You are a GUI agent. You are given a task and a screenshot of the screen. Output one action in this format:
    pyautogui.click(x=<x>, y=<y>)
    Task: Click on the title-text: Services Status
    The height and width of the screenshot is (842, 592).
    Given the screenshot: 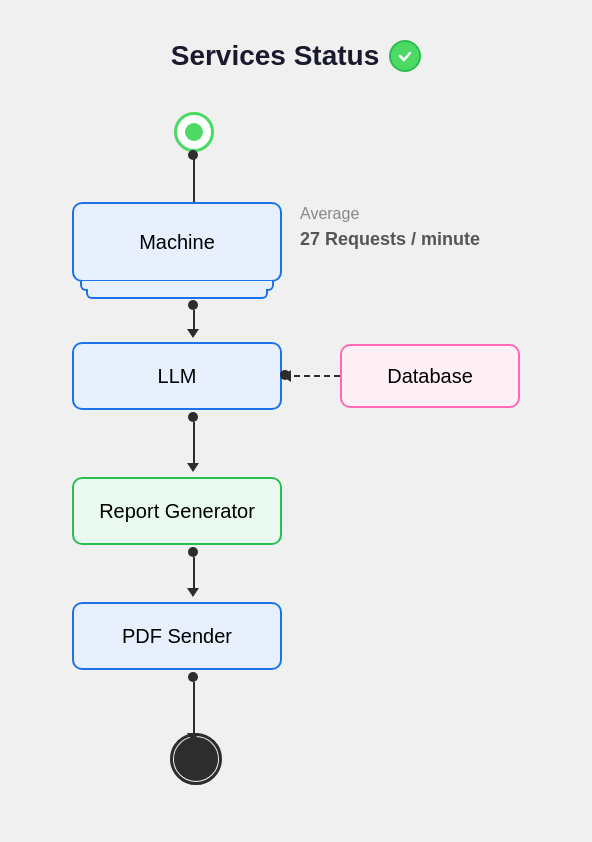 What is the action you would take?
    pyautogui.click(x=276, y=56)
    